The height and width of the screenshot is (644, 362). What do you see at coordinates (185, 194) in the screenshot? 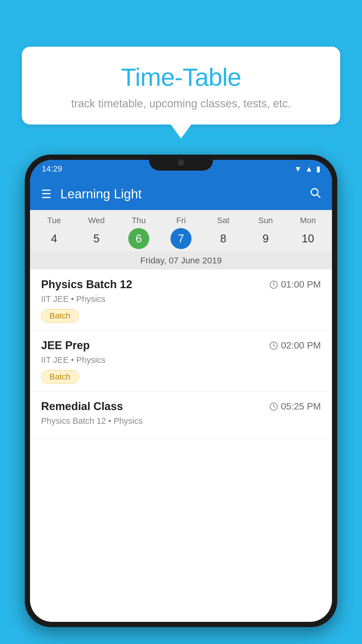
I see `app-title: Learning Light` at bounding box center [185, 194].